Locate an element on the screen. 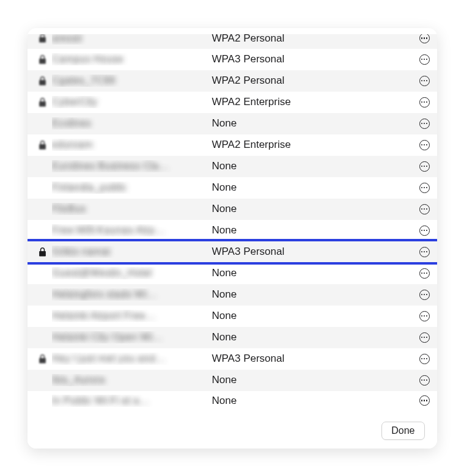  network-security: WPA2 Enterprise is located at coordinates (312, 102).